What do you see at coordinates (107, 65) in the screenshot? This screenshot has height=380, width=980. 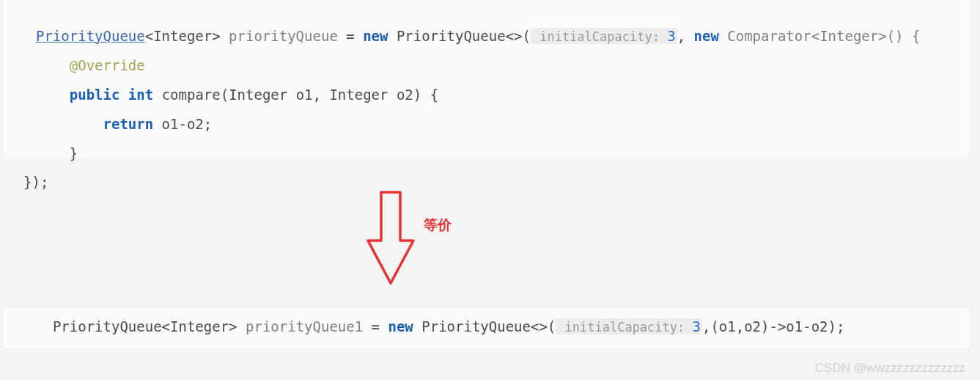 I see `annotation: @Override` at bounding box center [107, 65].